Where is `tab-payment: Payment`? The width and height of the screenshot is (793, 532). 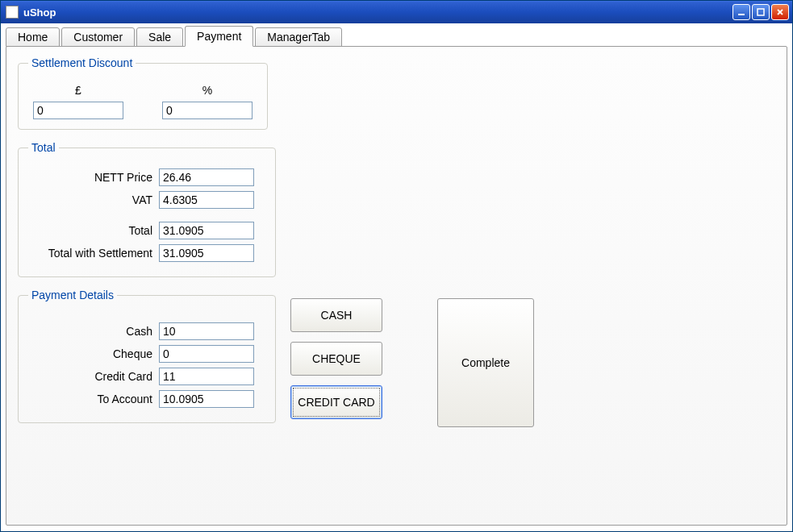 tab-payment: Payment is located at coordinates (219, 36).